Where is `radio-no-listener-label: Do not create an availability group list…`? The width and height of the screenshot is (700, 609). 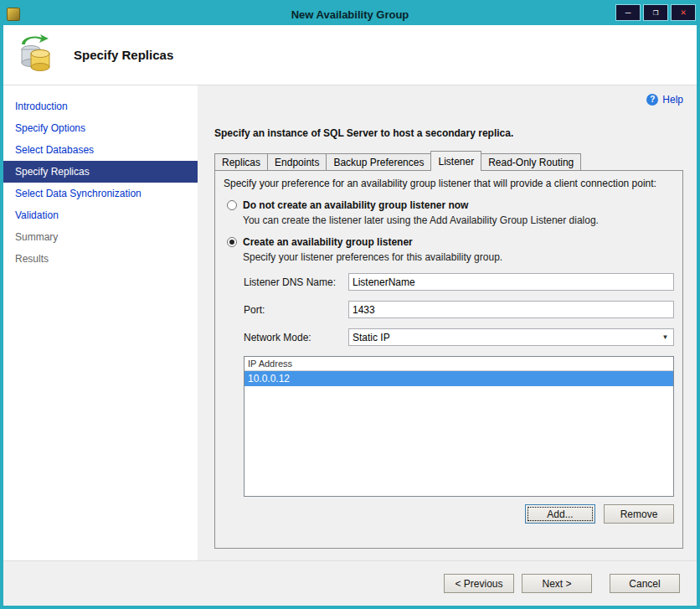
radio-no-listener-label: Do not create an availability group list… is located at coordinates (355, 205).